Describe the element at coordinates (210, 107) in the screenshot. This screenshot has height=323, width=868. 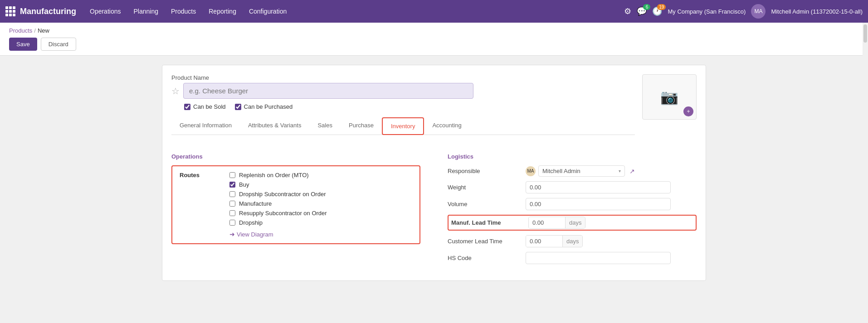
I see `can-be-sold-label: Can be Sold` at that location.